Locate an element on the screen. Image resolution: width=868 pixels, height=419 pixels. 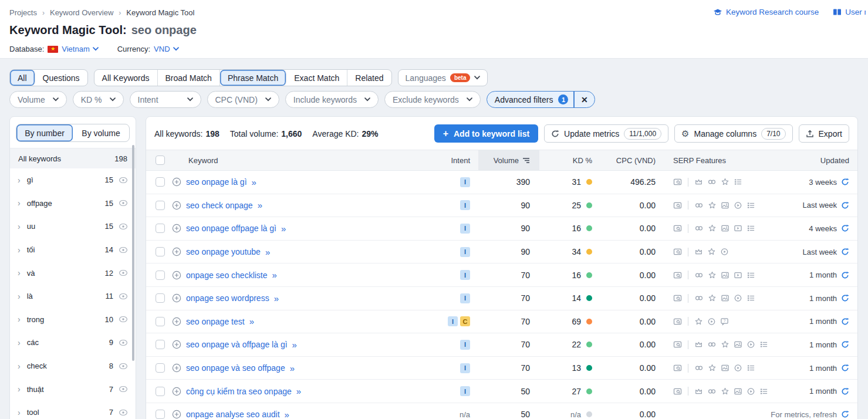
manage-columns-button: ⚙ Manage columns 7/10 is located at coordinates (734, 134).